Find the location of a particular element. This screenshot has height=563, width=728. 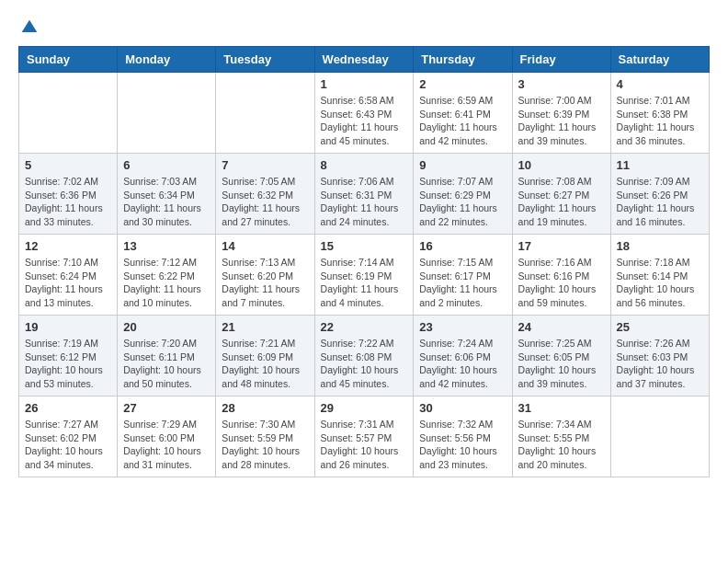

day-info: Sunrise: 7:29 AMSunset: 6:00 PMDaylight:… is located at coordinates (166, 445).